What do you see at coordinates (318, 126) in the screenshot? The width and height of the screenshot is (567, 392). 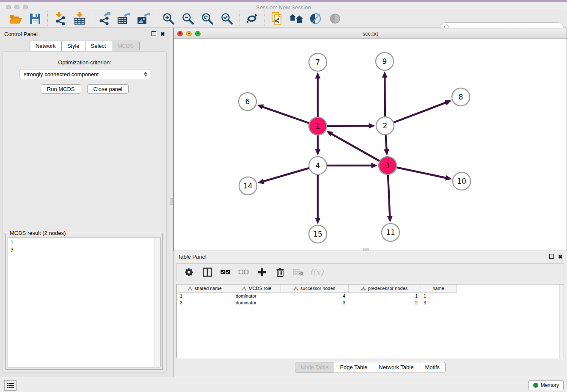 I see `graph-node-label: 1` at bounding box center [318, 126].